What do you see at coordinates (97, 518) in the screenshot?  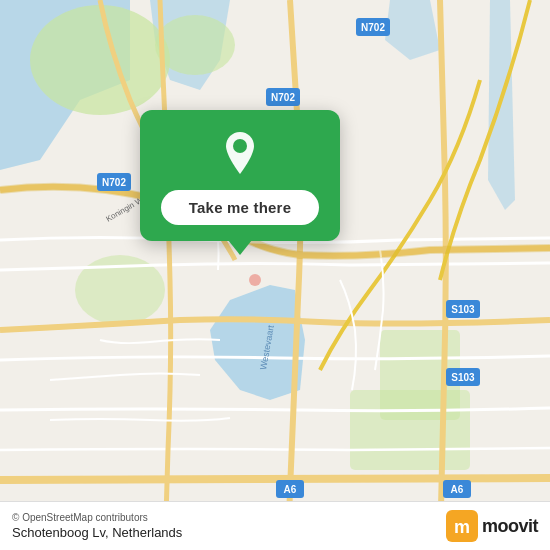 I see `osm-credit: © OpenStreetMap contributors` at bounding box center [97, 518].